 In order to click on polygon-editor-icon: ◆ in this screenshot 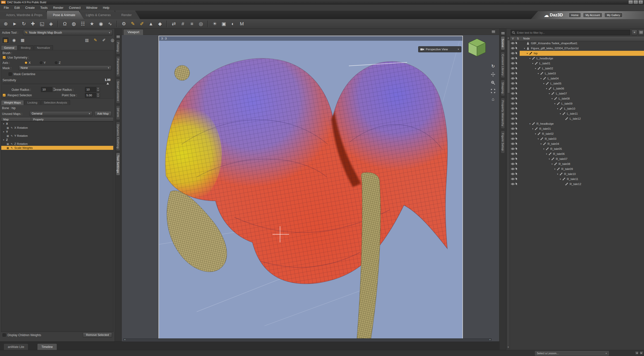, I will do `click(160, 24)`.